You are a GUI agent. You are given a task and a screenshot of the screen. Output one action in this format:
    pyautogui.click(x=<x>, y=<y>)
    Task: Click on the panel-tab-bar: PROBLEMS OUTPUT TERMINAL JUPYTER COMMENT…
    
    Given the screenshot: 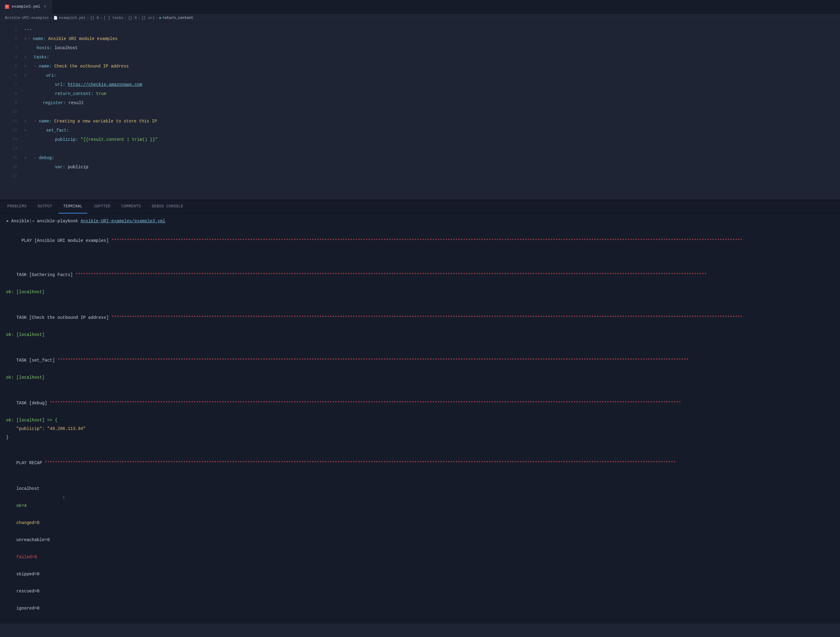 What is the action you would take?
    pyautogui.click(x=420, y=207)
    